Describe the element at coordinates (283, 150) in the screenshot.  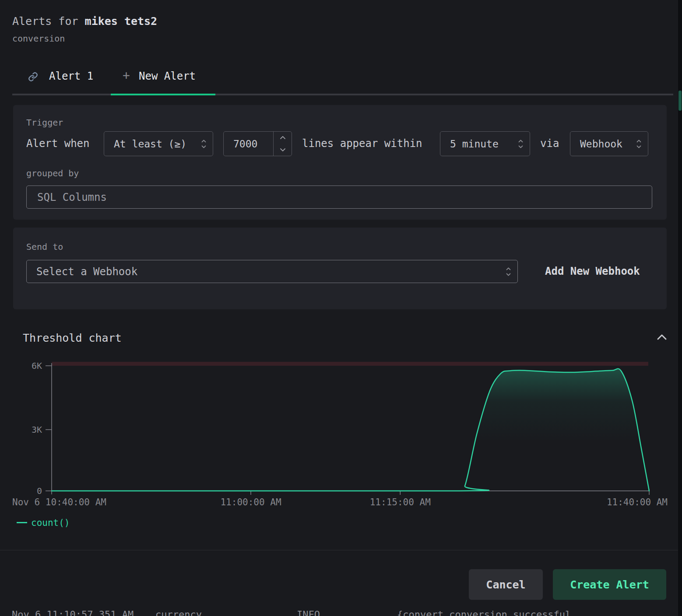
I see `spinner-down-button` at that location.